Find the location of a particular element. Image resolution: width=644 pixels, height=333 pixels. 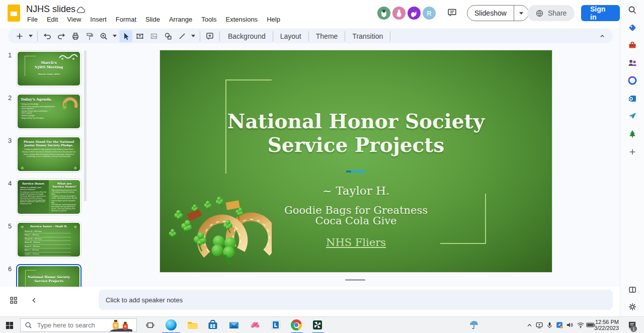

menu-item: Slide is located at coordinates (153, 19).